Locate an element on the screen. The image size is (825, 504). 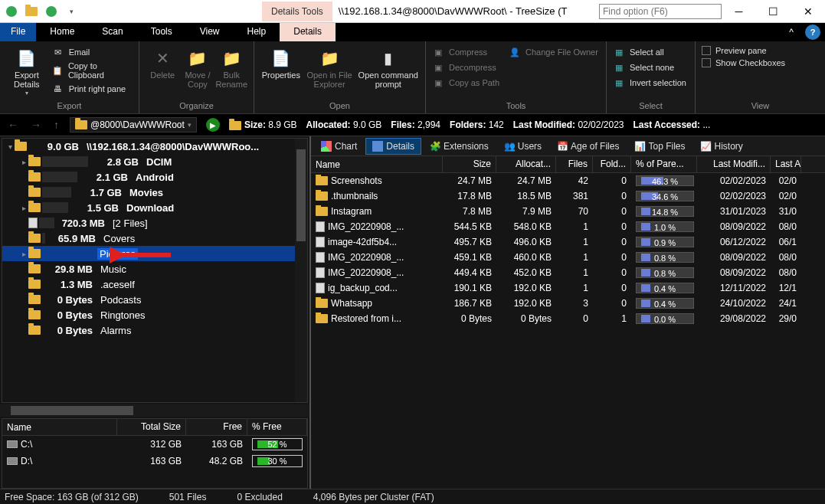
minimize-button: ─ is located at coordinates (738, 11).